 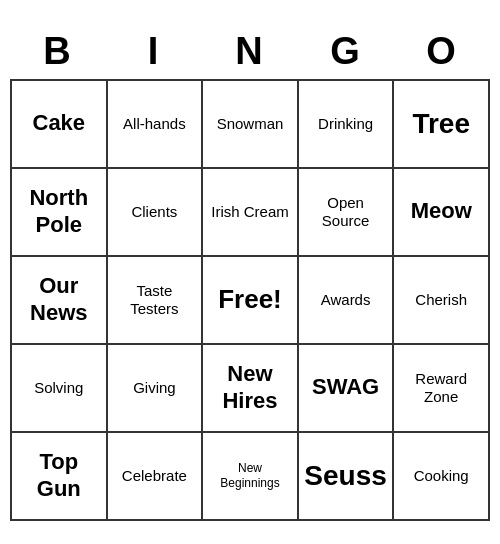 I want to click on bingo-header: BINGO, so click(x=250, y=52).